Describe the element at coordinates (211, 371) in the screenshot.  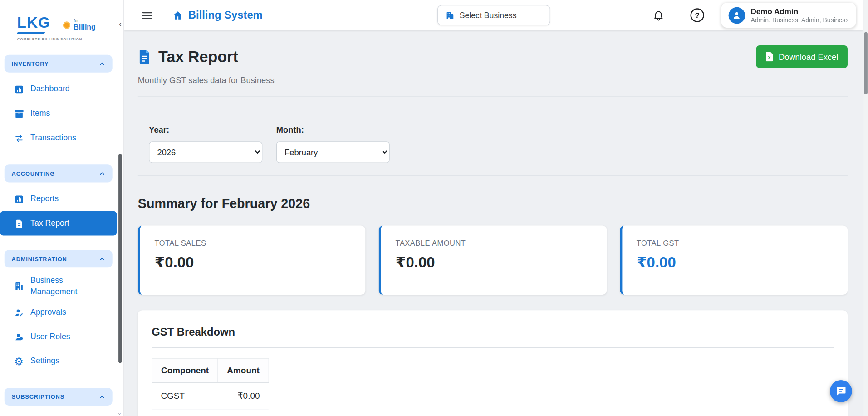
I see `table-header-row: Component Amount` at that location.